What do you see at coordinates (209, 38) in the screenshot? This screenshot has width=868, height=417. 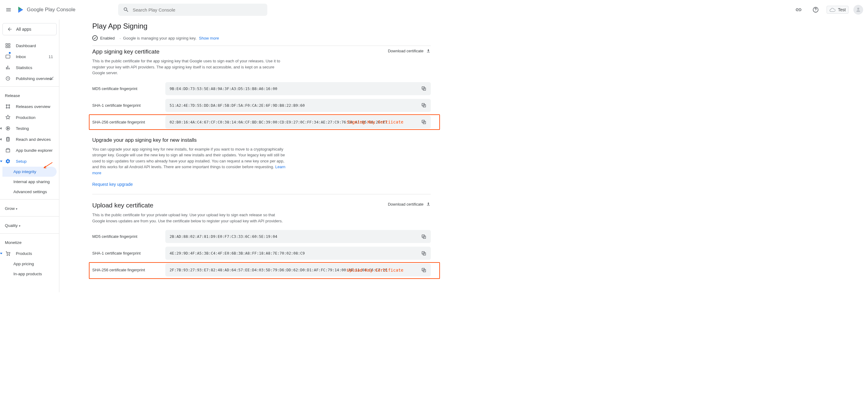 I see `show-more-link: Show more` at bounding box center [209, 38].